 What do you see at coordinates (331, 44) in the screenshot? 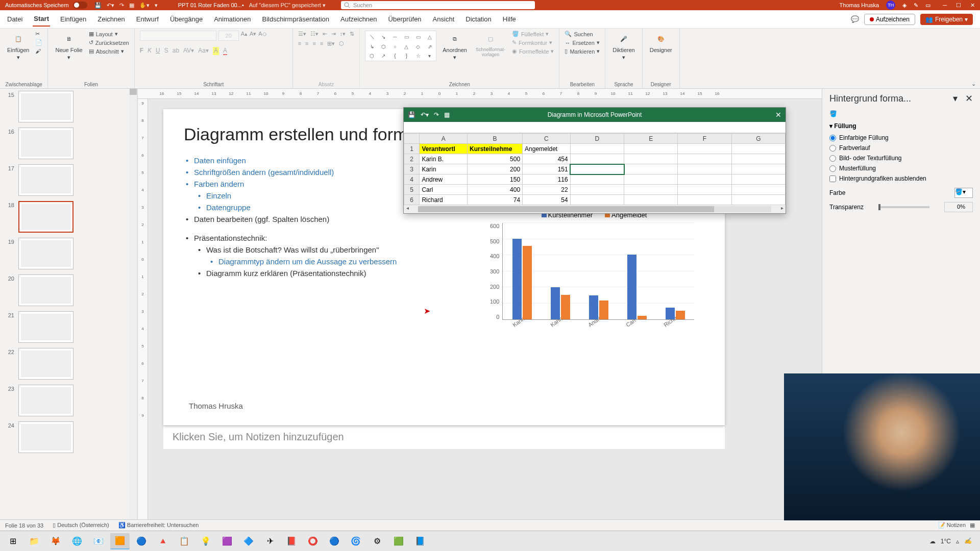
I see `columns-button: ⊞▾` at bounding box center [331, 44].